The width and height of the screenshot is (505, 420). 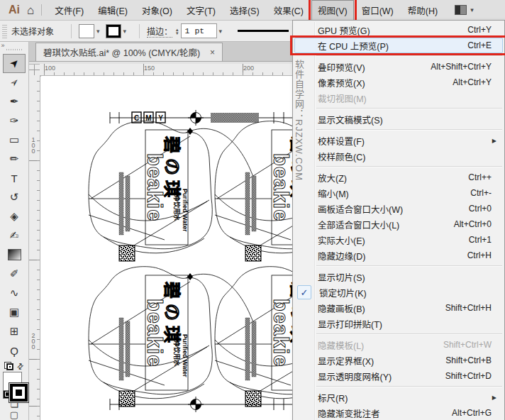 I want to click on menu-item-25: 显示定界框(X)Shift+Ctrl+B, so click(x=399, y=360).